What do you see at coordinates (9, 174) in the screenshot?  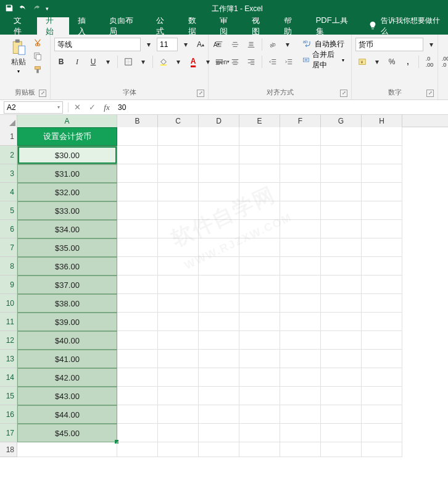 I see `row-header: 3` at bounding box center [9, 174].